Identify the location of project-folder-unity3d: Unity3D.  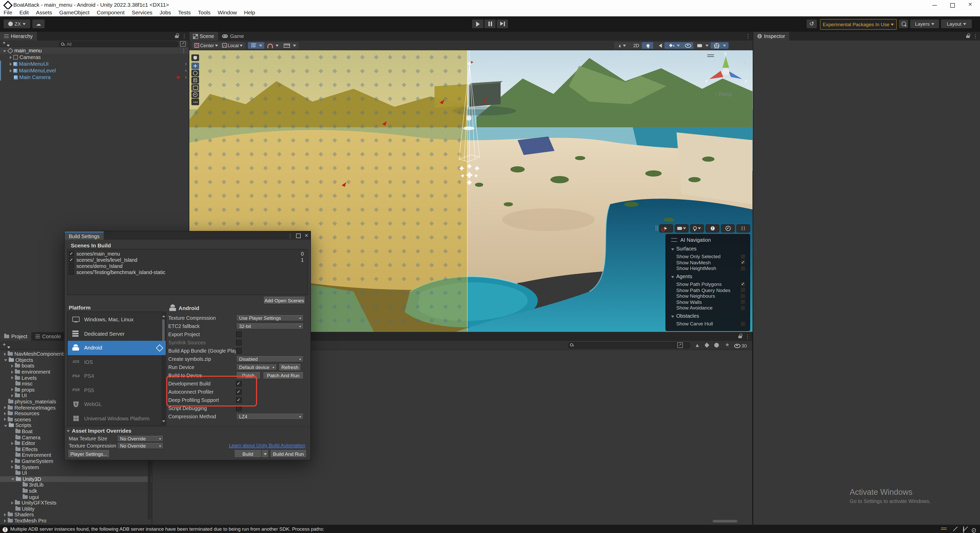
(76, 479).